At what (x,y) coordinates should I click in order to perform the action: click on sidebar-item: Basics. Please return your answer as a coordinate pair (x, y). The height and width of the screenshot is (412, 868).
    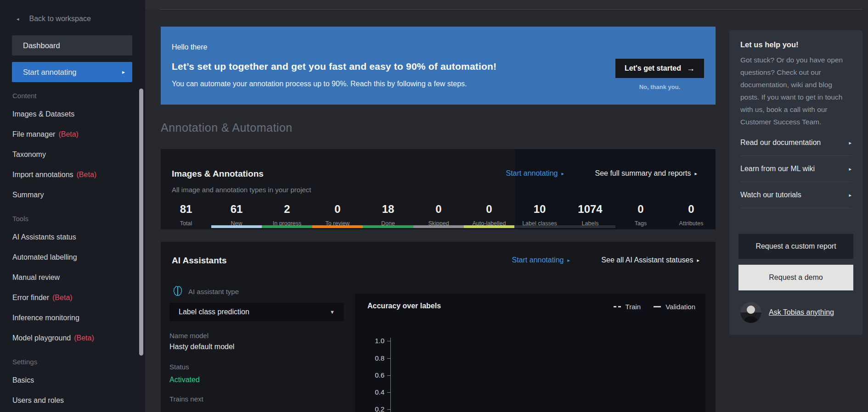
    Looking at the image, I should click on (73, 380).